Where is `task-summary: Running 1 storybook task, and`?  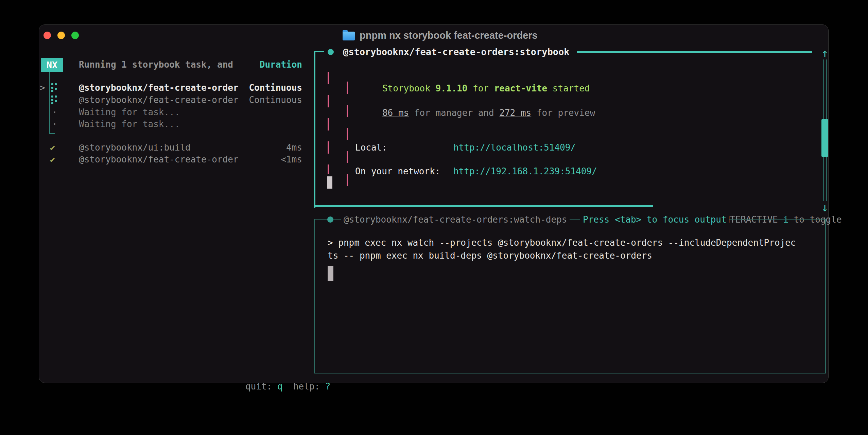 task-summary: Running 1 storybook task, and is located at coordinates (156, 65).